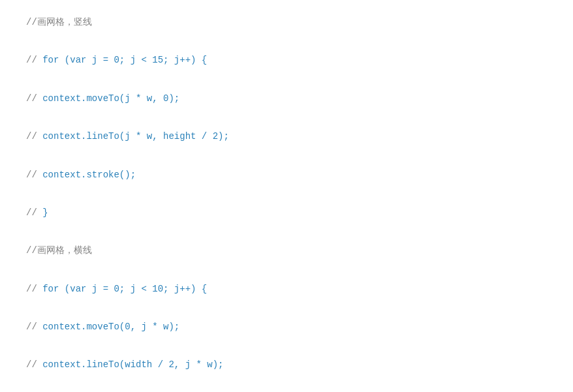  What do you see at coordinates (34, 60) in the screenshot?
I see `comment-prefix-3: //` at bounding box center [34, 60].